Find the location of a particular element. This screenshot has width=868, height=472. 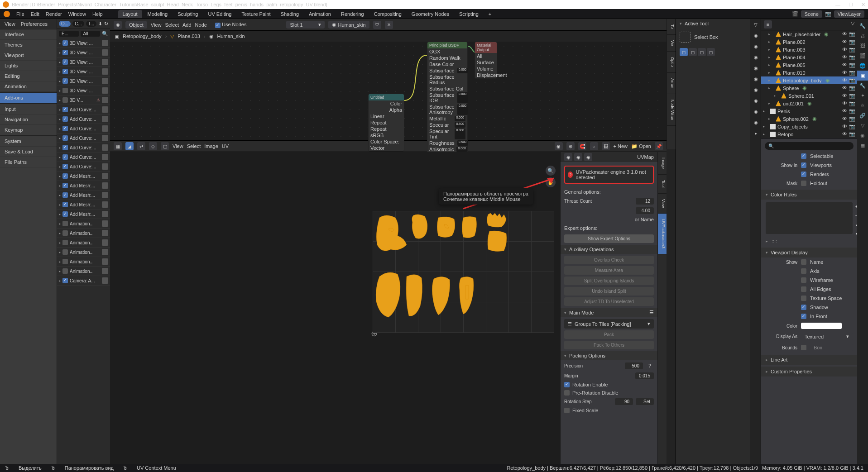

infront-check is located at coordinates (804, 316).